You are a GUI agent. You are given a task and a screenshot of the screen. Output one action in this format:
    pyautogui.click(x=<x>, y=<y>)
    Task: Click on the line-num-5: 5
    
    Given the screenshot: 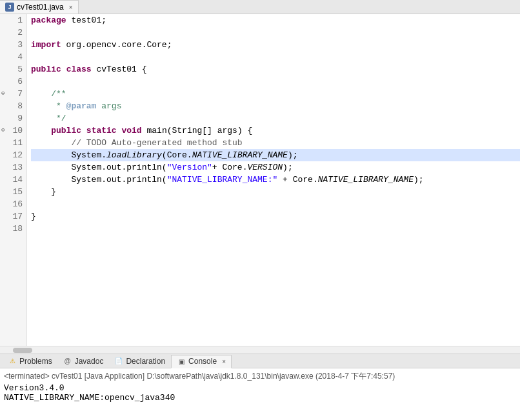 What is the action you would take?
    pyautogui.click(x=13, y=70)
    